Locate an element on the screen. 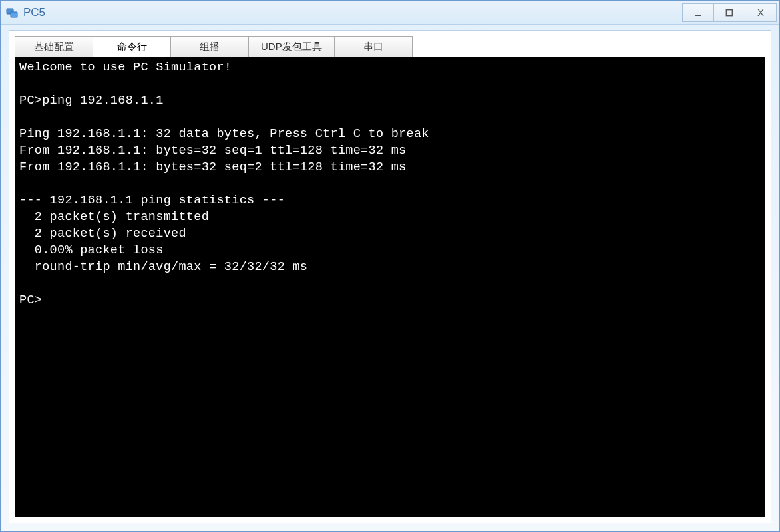  window-controls: X is located at coordinates (729, 13).